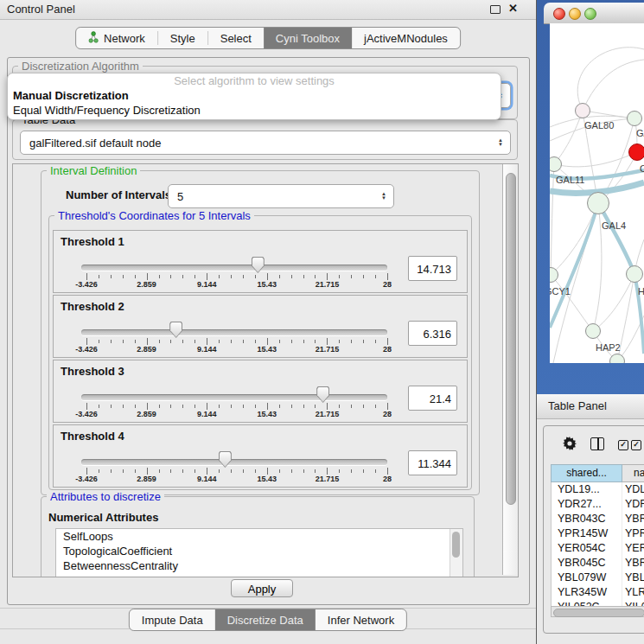  I want to click on column-header-name: name, so click(633, 474).